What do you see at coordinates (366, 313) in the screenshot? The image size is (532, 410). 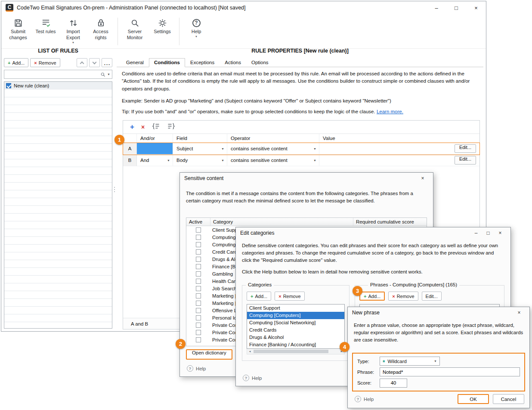 I see `dialog-title: New phrase` at bounding box center [366, 313].